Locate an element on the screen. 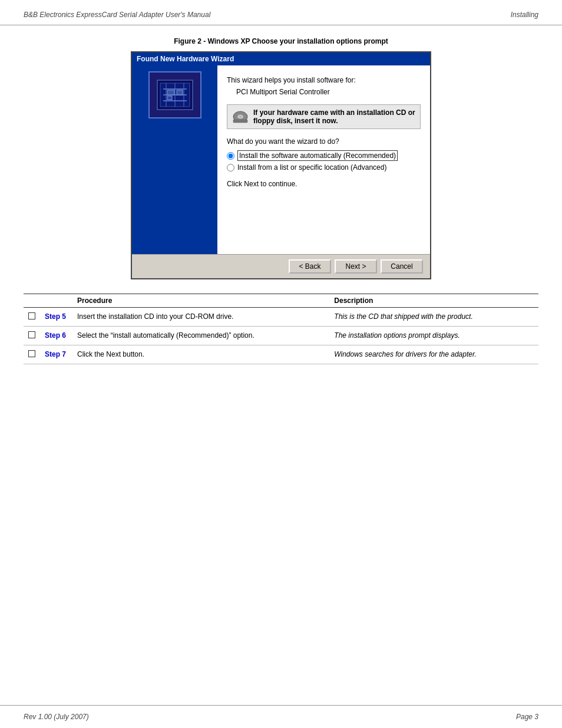 The image size is (562, 728). step-link: Step 5 is located at coordinates (55, 317).